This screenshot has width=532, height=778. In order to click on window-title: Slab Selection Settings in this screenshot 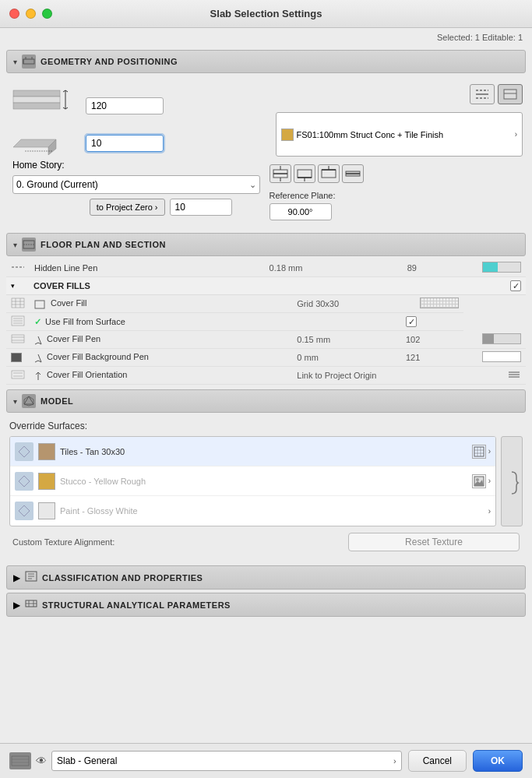, I will do `click(266, 14)`.